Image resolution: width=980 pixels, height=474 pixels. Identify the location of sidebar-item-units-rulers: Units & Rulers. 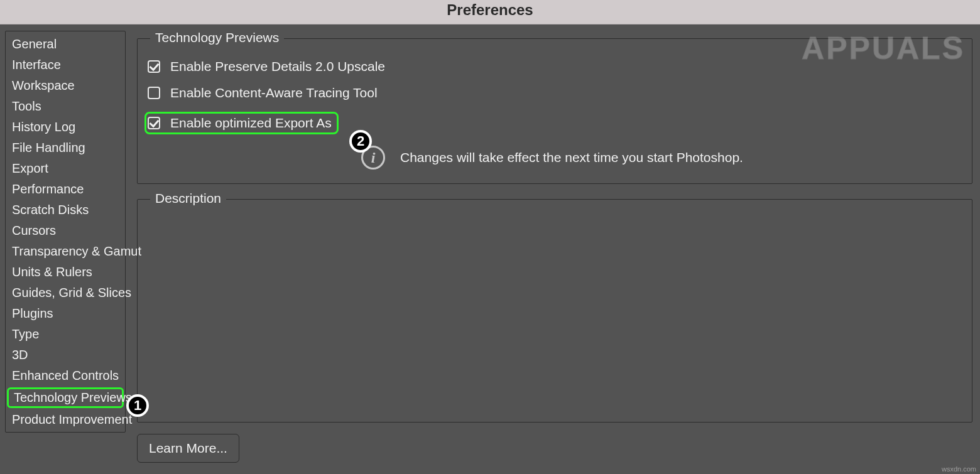
(65, 272).